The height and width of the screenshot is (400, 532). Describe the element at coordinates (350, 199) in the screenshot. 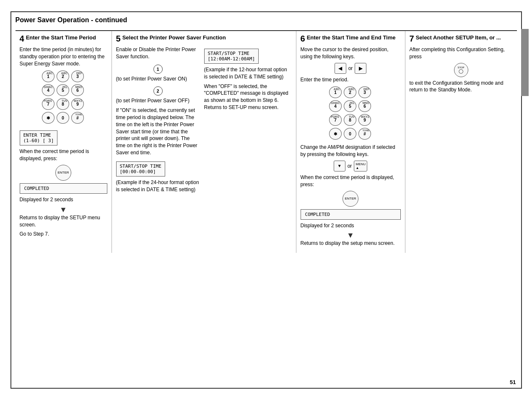

I see `step6-enter-btn: ENTER` at that location.